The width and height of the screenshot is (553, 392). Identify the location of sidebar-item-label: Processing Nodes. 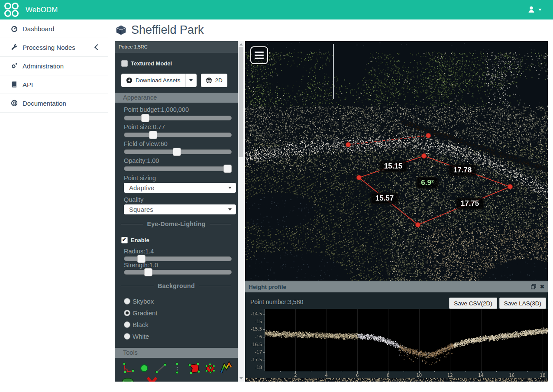
(49, 48).